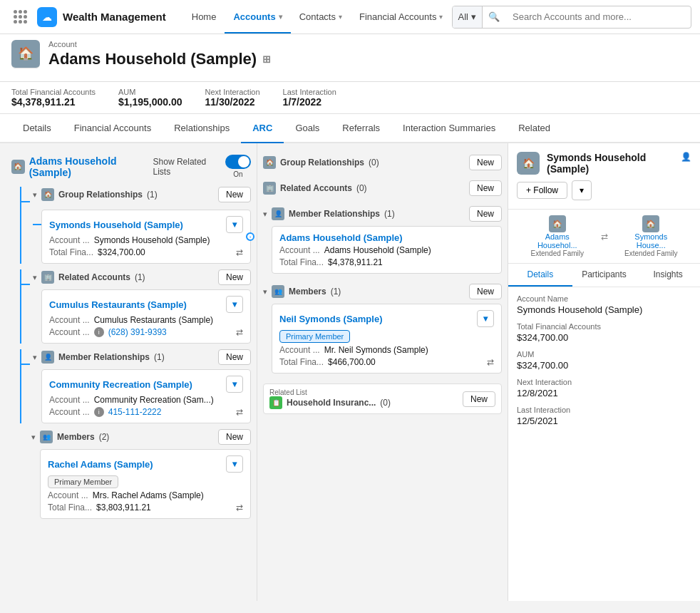  What do you see at coordinates (315, 336) in the screenshot?
I see `neil-primary-badge: Primary Member` at bounding box center [315, 336].